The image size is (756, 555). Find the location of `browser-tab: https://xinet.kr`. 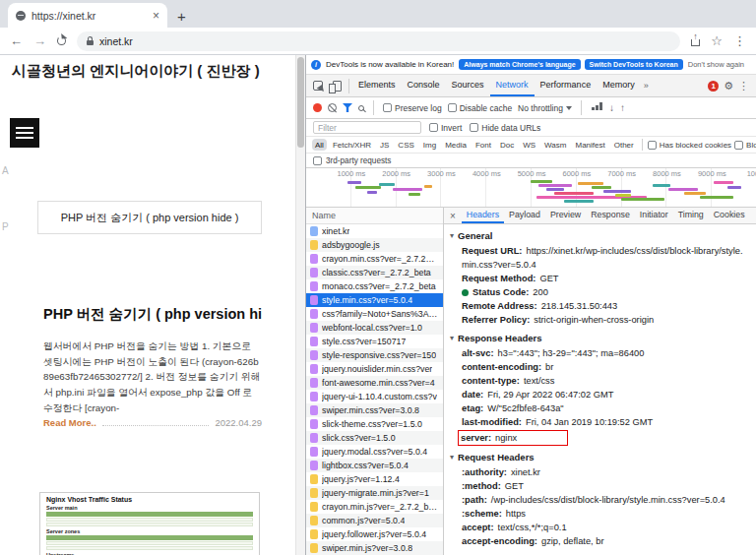

browser-tab: https://xinet.kr is located at coordinates (88, 16).